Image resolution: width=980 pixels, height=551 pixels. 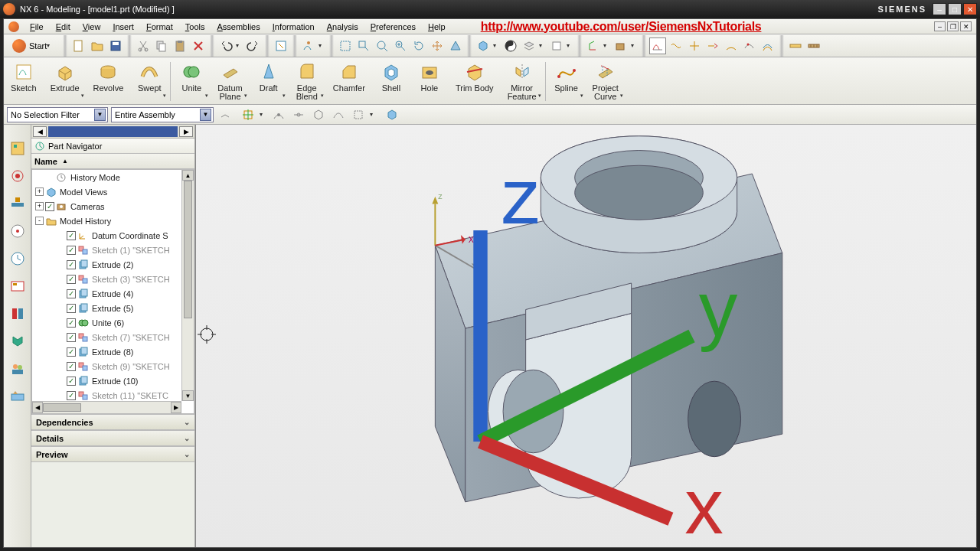 I want to click on hscroll-thumb, so click(x=62, y=407).